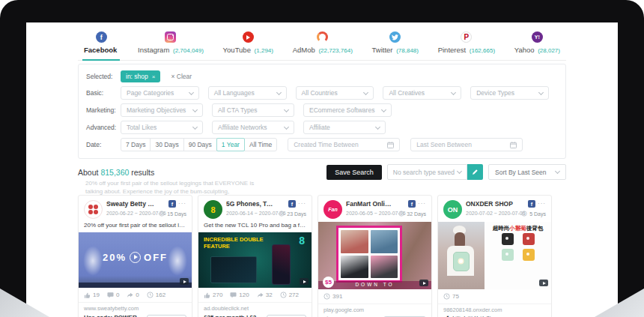 The height and width of the screenshot is (317, 644). I want to click on ad-creative-image: INCREDIBLE DOUBLE FEATURE 8, so click(255, 260).